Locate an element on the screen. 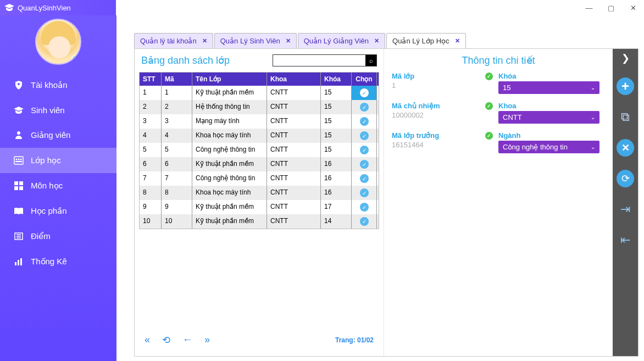  search-input is located at coordinates (319, 60).